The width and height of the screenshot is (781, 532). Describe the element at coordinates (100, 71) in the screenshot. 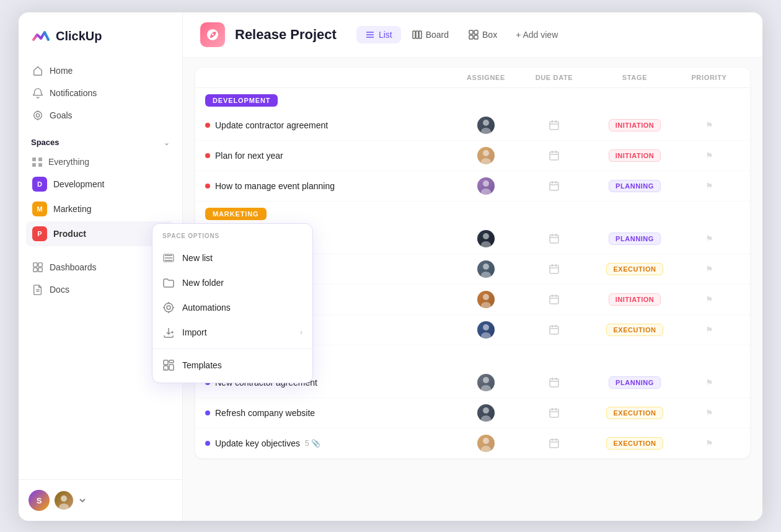

I see `sidebar-item-home: Home` at that location.